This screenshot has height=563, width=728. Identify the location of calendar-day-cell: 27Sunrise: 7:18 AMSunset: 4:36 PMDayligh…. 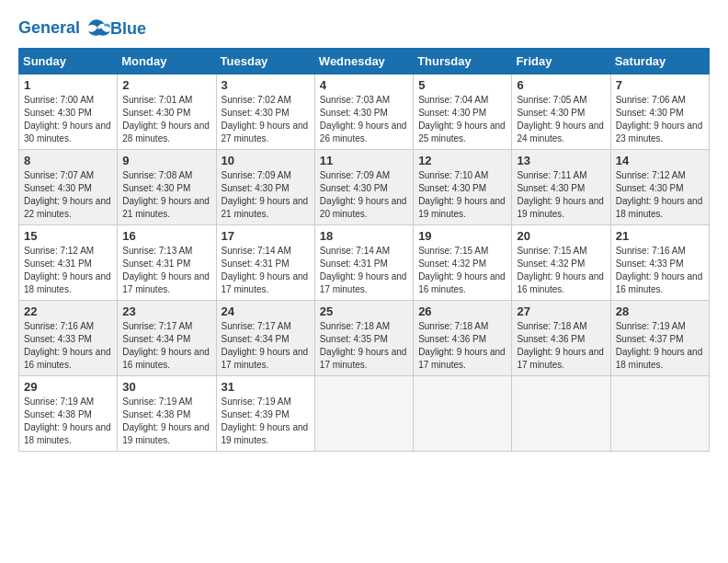
(561, 339).